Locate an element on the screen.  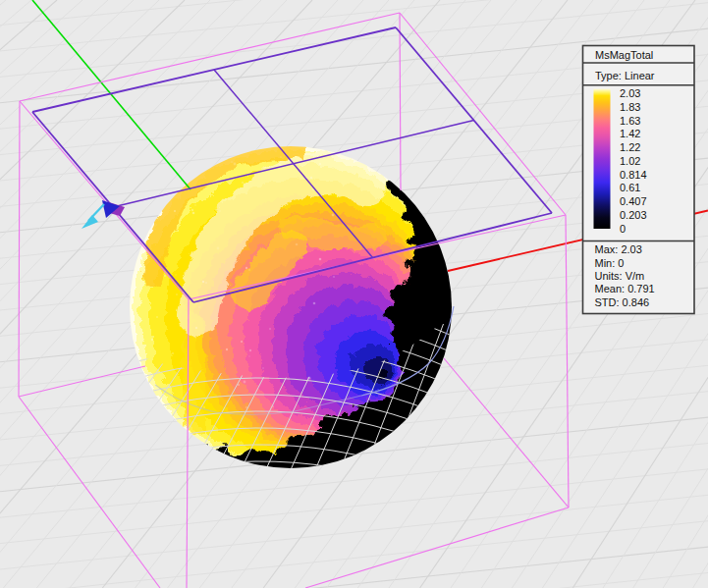
svg-text: 1.63 is located at coordinates (630, 121).